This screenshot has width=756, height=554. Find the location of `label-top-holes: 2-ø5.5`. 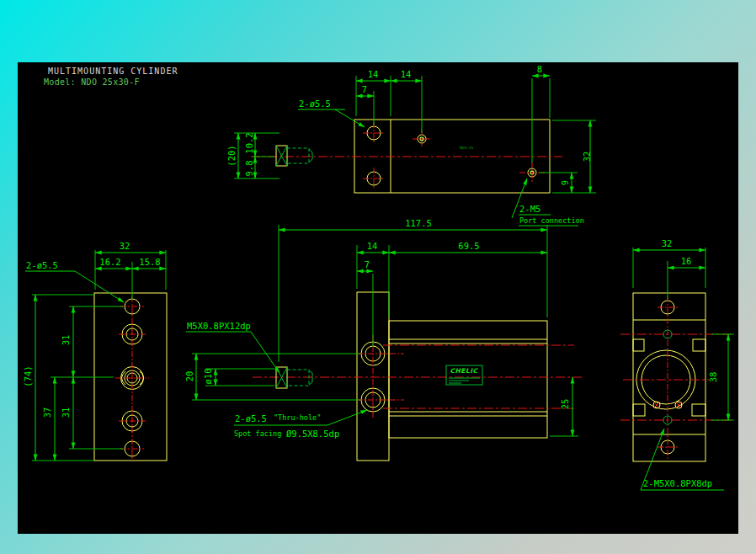

label-top-holes: 2-ø5.5 is located at coordinates (315, 104).